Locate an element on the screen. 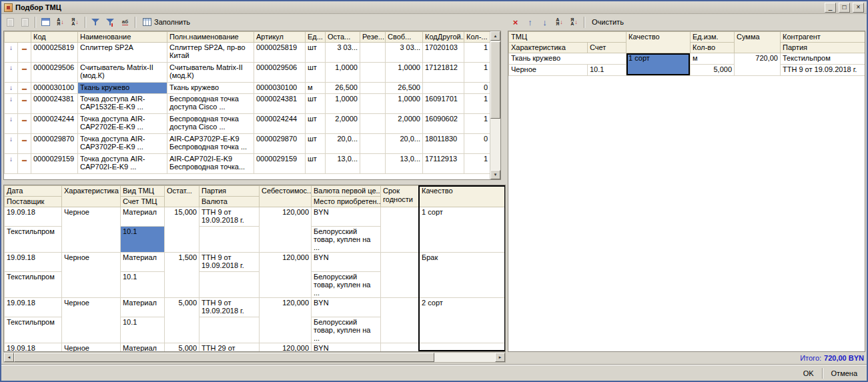  cell-tmc: Ткань кружево is located at coordinates (568, 59).